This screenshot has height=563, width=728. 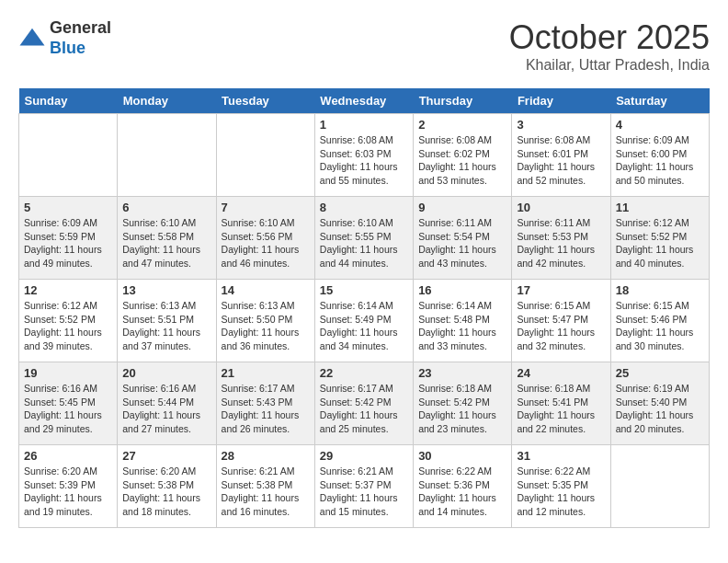 I want to click on calendar-cell: 6Sunrise: 6:10 AM Sunset: 5:58 PM Daylig…, so click(x=167, y=238).